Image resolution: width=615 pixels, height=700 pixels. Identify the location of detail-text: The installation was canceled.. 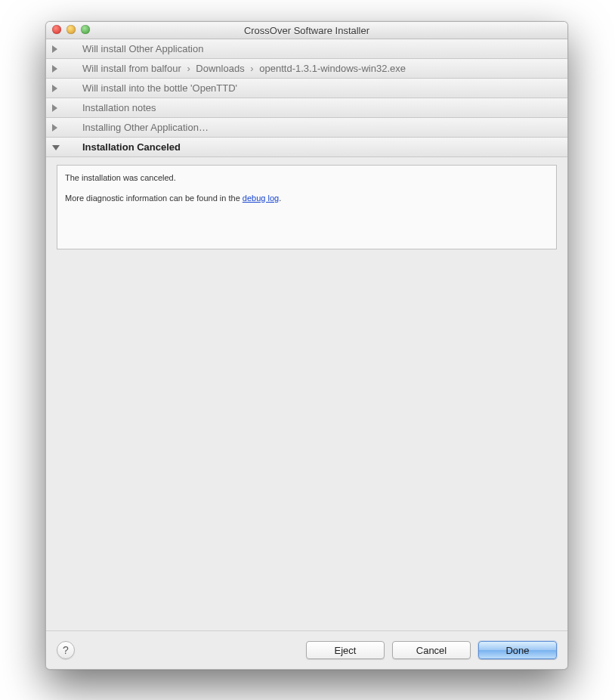
(307, 178).